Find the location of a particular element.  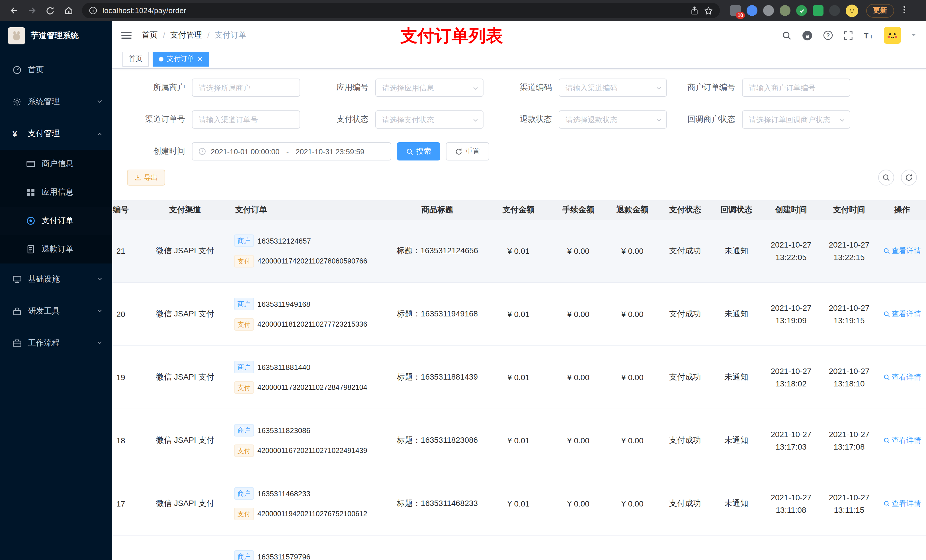

browser-menu-button is located at coordinates (904, 11).